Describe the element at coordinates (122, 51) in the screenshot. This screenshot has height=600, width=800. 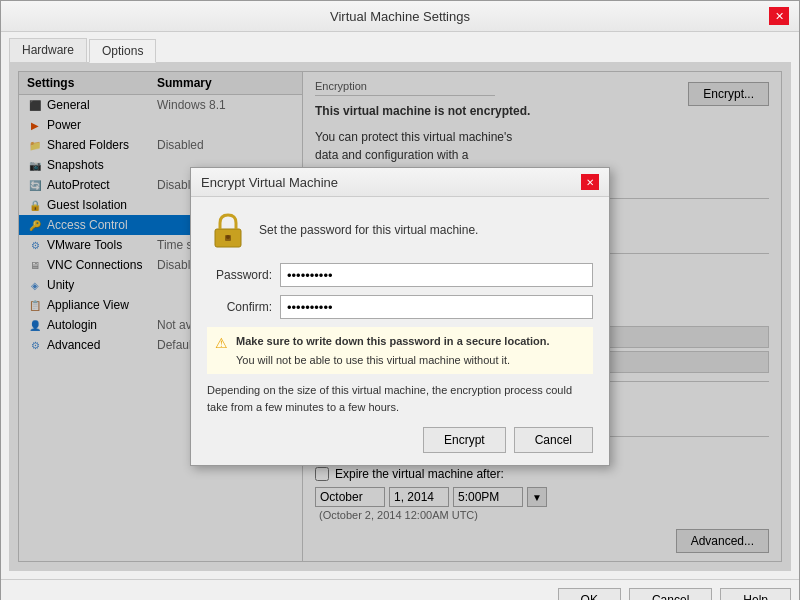
I see `tab-options: Options` at that location.